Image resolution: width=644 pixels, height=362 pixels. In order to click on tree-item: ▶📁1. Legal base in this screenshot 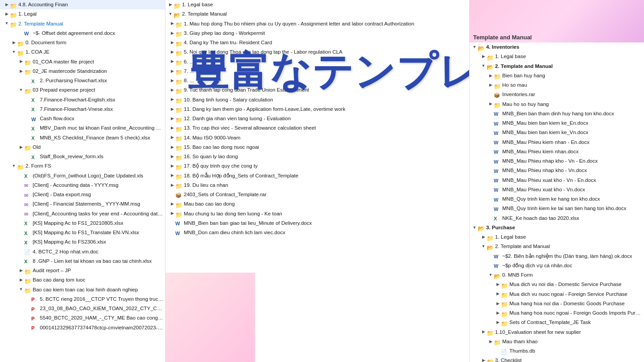, I will do `click(318, 4)`.